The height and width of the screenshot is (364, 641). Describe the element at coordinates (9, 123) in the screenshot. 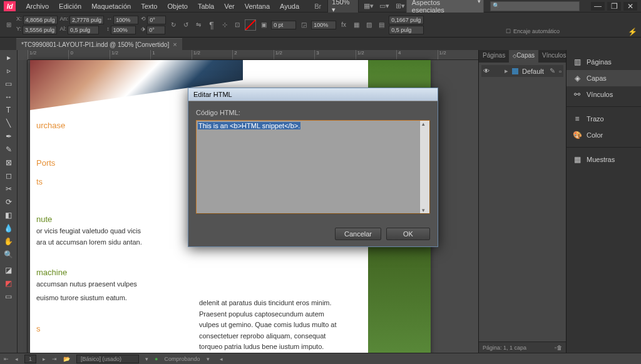

I see `line-tool: ╲` at that location.